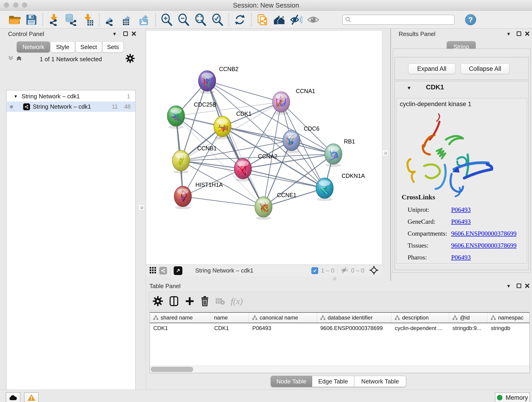 The image size is (532, 402). Describe the element at coordinates (205, 301) in the screenshot. I see `delete-column-icon` at that location.